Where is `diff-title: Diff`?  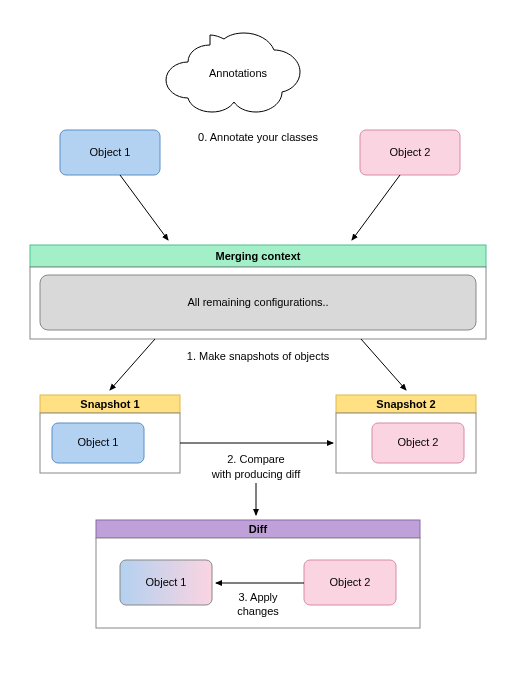
diff-title: Diff is located at coordinates (258, 529).